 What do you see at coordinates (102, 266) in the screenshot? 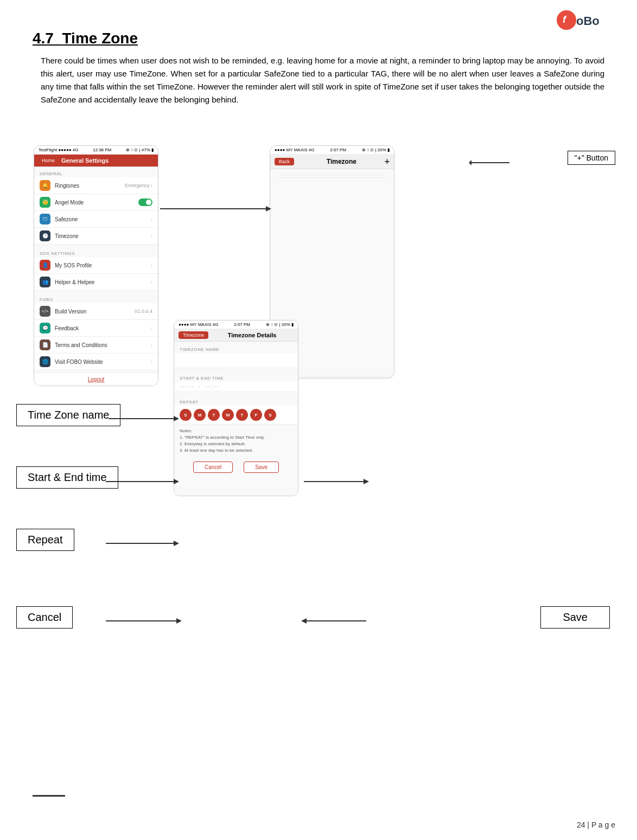
I see `sos-profile-label: My SOS Profile` at bounding box center [102, 266].